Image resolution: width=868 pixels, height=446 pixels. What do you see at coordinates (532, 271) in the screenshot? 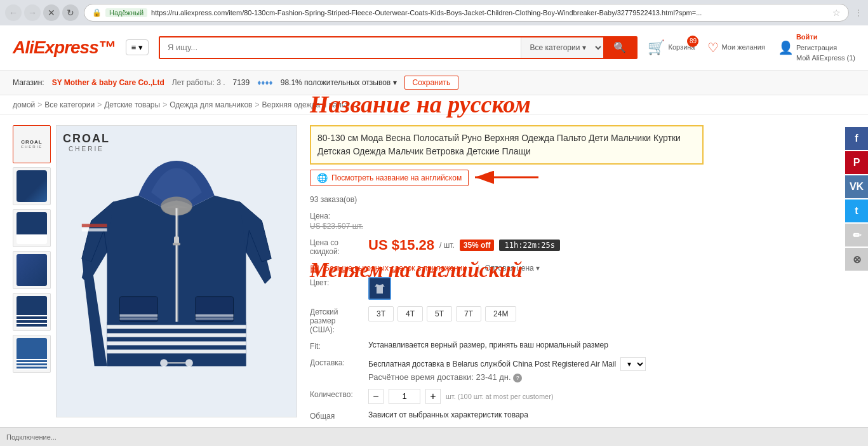
I see `annotation-en-title: Меняем на английский` at bounding box center [532, 271].